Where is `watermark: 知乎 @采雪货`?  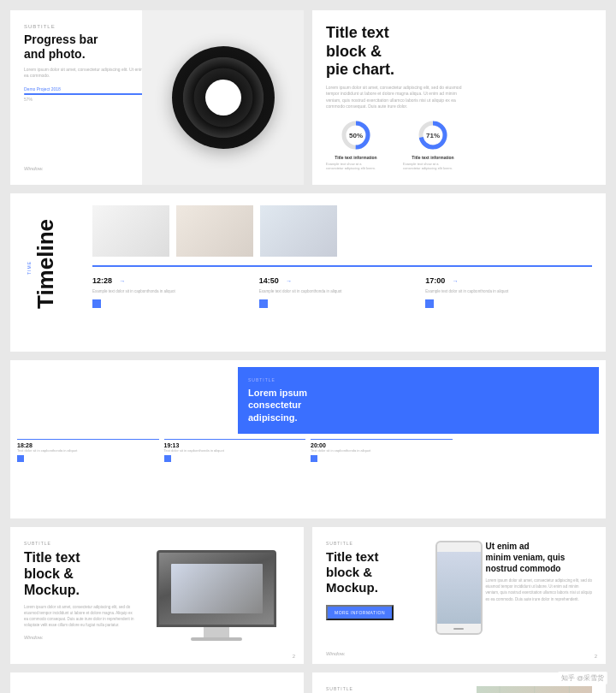
watermark: 知乎 @采雪货 is located at coordinates (583, 678).